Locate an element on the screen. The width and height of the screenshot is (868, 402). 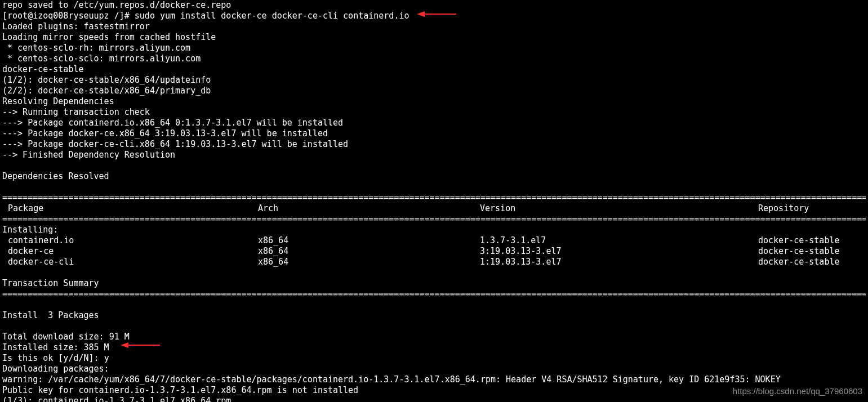
terminal-line: Resolving Dependencies is located at coordinates (434, 101).